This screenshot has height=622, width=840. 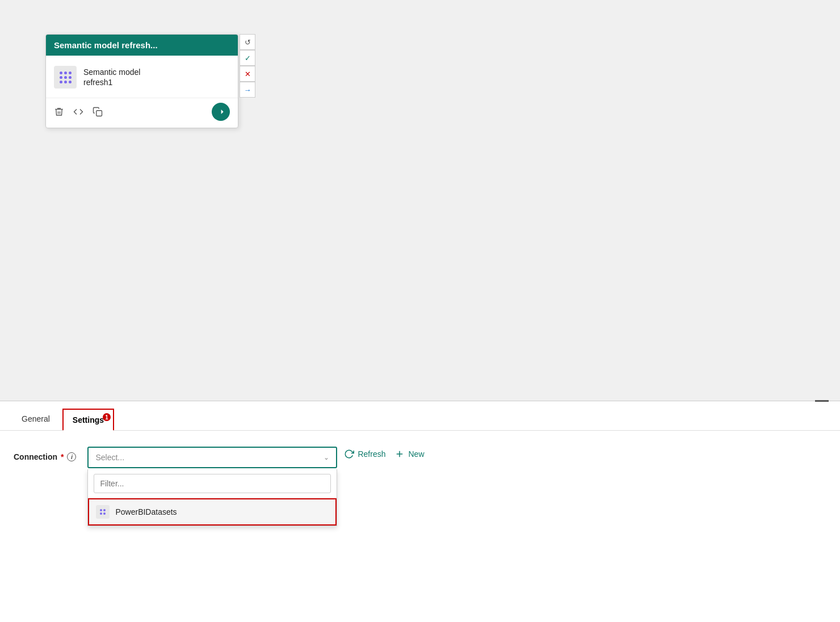 What do you see at coordinates (142, 45) in the screenshot?
I see `card-header: Semantic model refresh...` at bounding box center [142, 45].